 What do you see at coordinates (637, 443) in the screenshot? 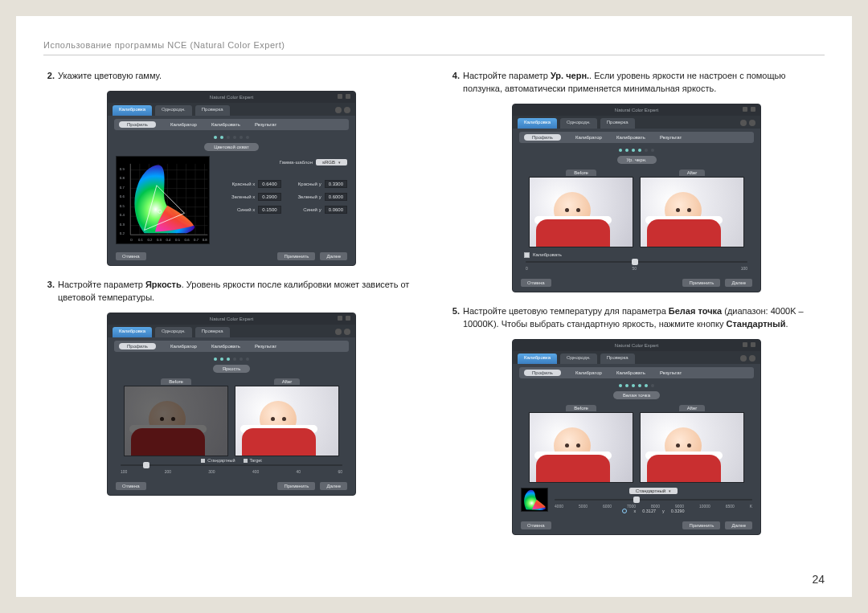
I see `before-after-row: Before SAMSUNG After SAMSUNG` at bounding box center [637, 443].